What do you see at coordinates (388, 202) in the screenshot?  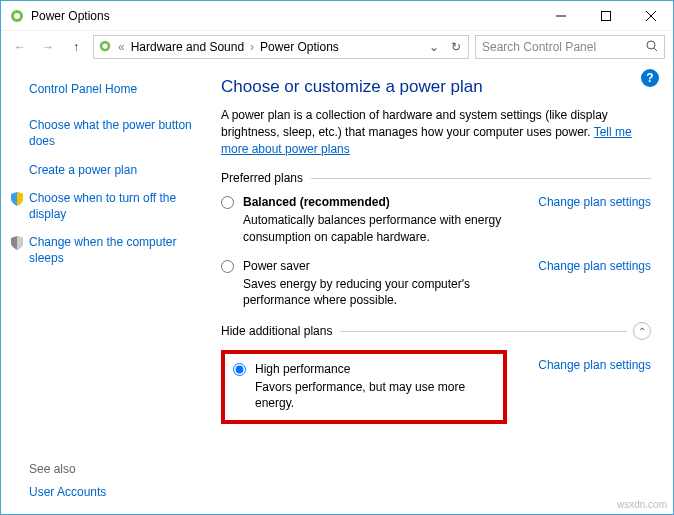 I see `balanced-name: Balanced (recommended)` at bounding box center [388, 202].